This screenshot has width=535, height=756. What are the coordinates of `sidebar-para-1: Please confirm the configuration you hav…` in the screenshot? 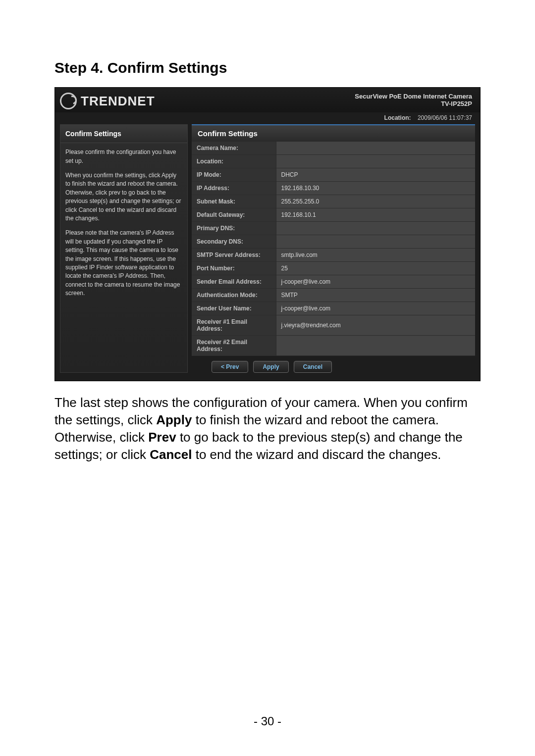 It's located at (124, 156).